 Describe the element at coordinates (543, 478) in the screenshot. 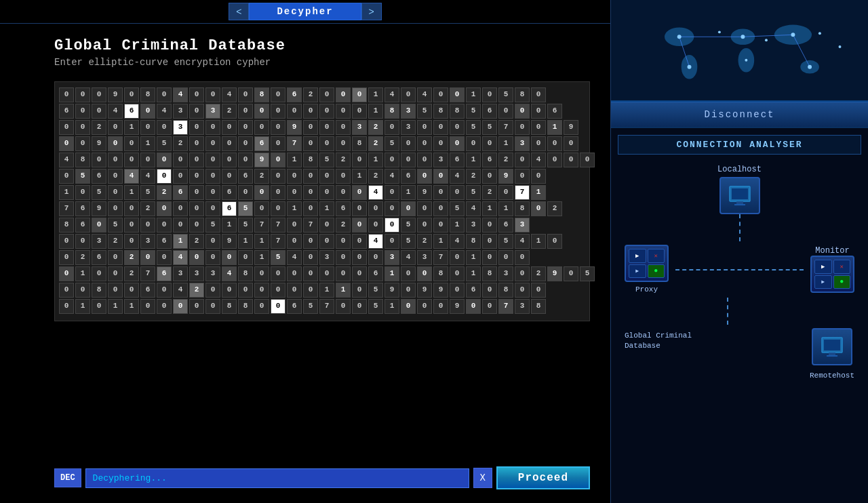

I see `proceed-button: Proceed` at that location.